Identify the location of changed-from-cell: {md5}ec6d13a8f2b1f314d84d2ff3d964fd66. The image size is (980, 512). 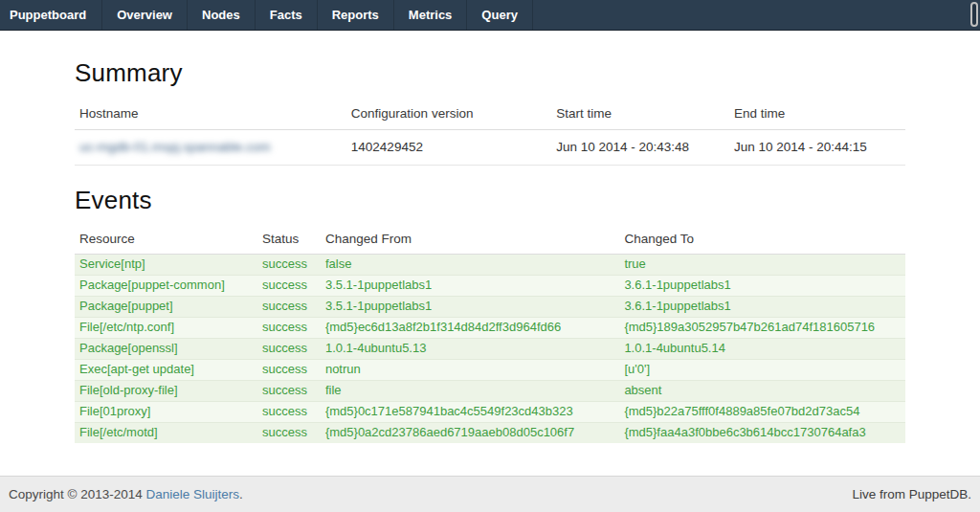
(470, 328).